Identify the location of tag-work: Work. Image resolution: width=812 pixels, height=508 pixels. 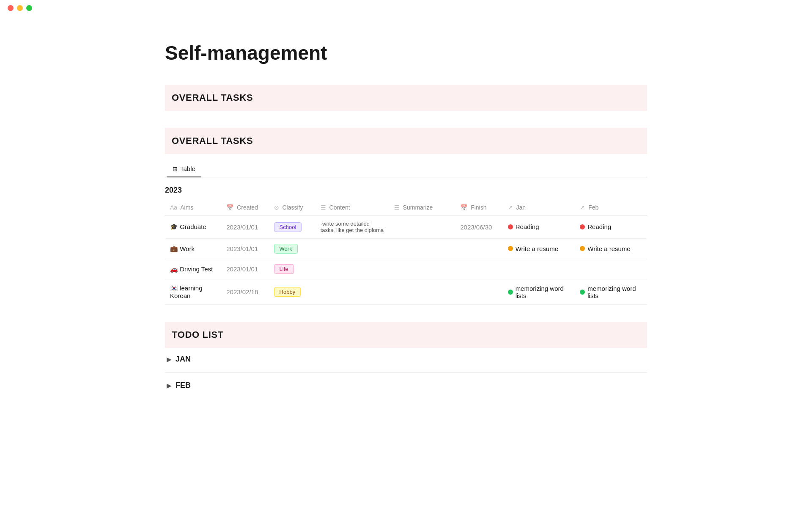
(286, 249).